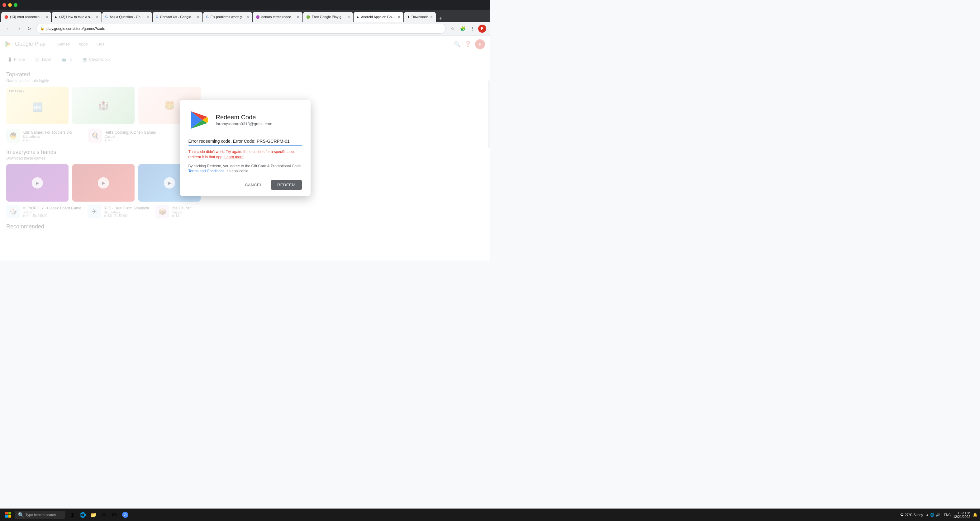  Describe the element at coordinates (258, 17) in the screenshot. I see `tab-6-favicon: 🟣` at that location.